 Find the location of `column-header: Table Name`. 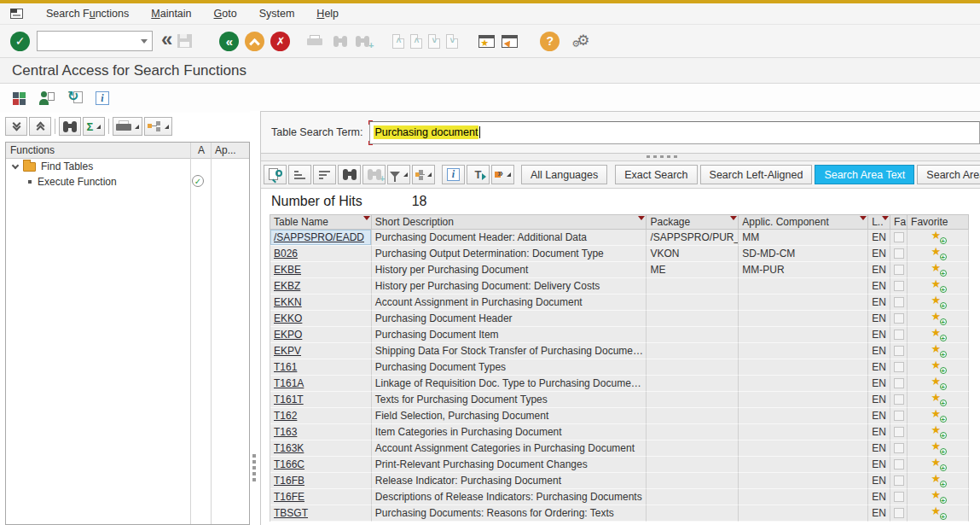

column-header: Table Name is located at coordinates (321, 222).